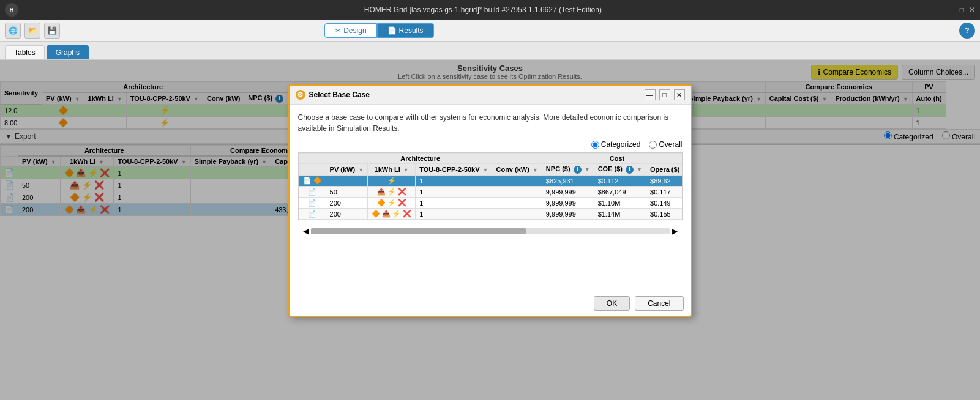 This screenshot has width=980, height=400. What do you see at coordinates (350, 31) in the screenshot?
I see `design-button: ✂ Design` at bounding box center [350, 31].